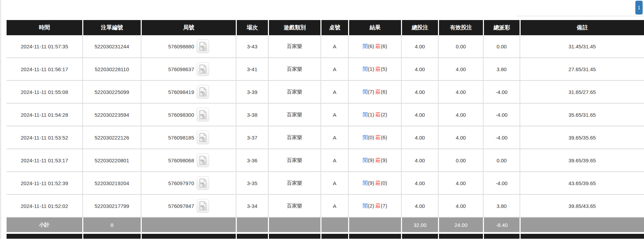 This screenshot has width=644, height=239. What do you see at coordinates (582, 138) in the screenshot?
I see `remark-cell: 39.65/35.65` at bounding box center [582, 138].